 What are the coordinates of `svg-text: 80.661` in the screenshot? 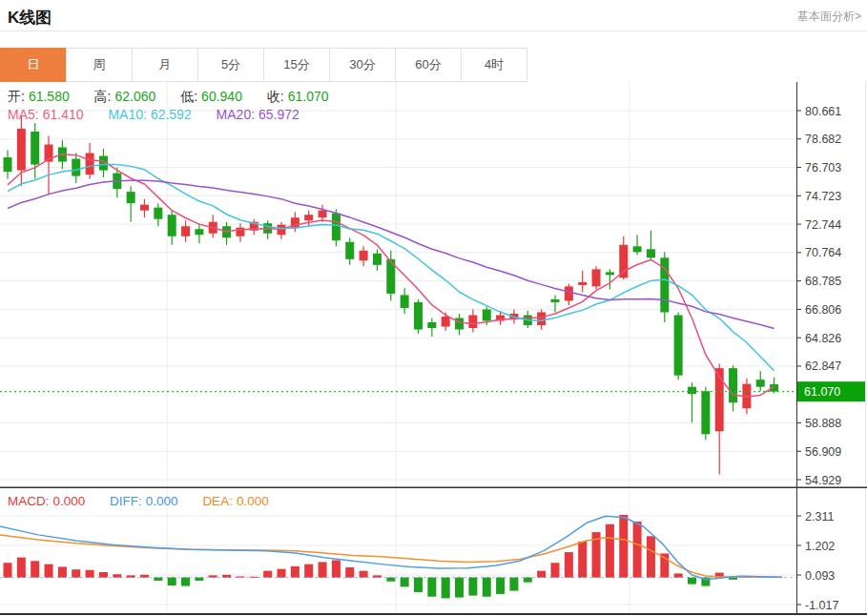 It's located at (823, 112).